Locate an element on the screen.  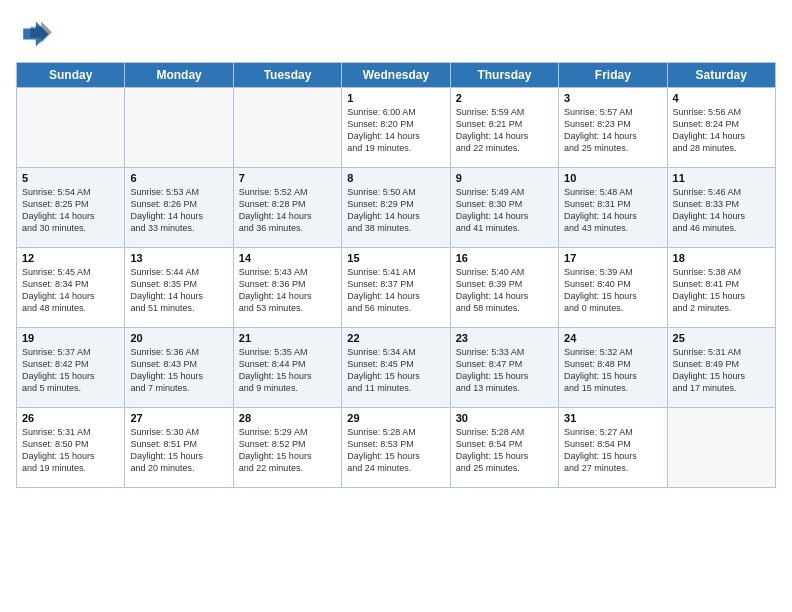
day-info: Sunrise: 5:28 AM Sunset: 8:54 PM Dayligh… is located at coordinates (504, 450).